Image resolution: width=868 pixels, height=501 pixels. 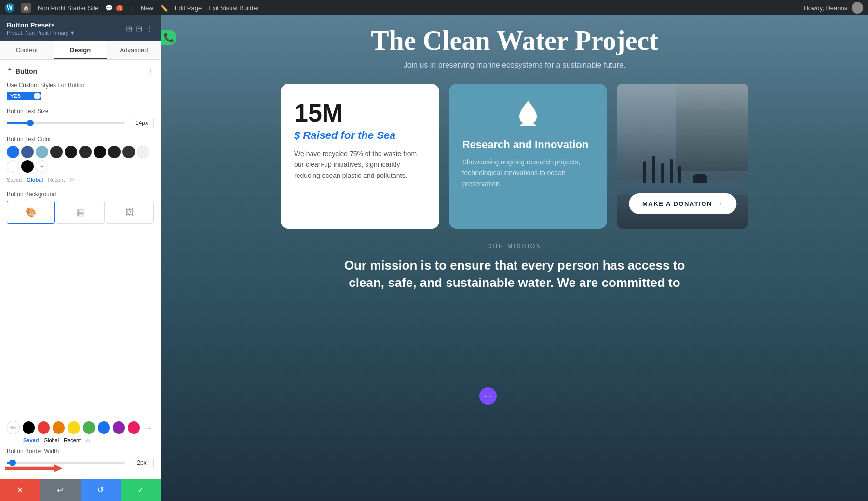 What do you see at coordinates (857, 8) in the screenshot?
I see `user-avatar` at bounding box center [857, 8].